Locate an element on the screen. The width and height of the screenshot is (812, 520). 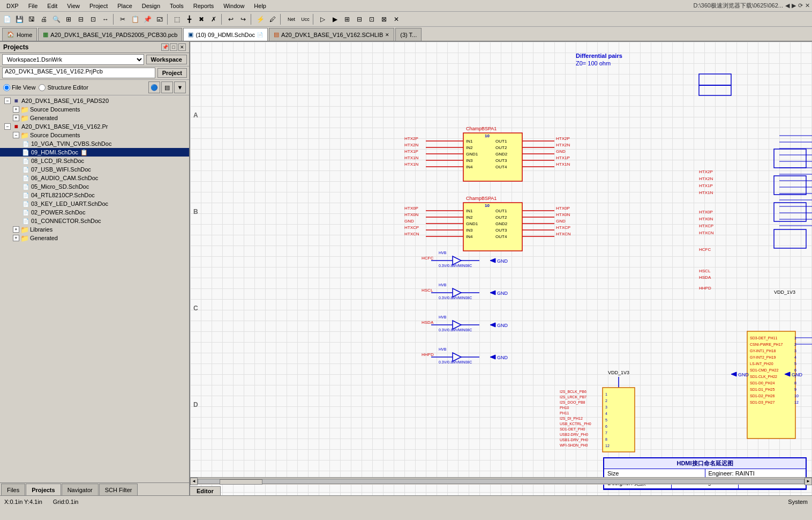
tab-files: Files is located at coordinates (13, 489).